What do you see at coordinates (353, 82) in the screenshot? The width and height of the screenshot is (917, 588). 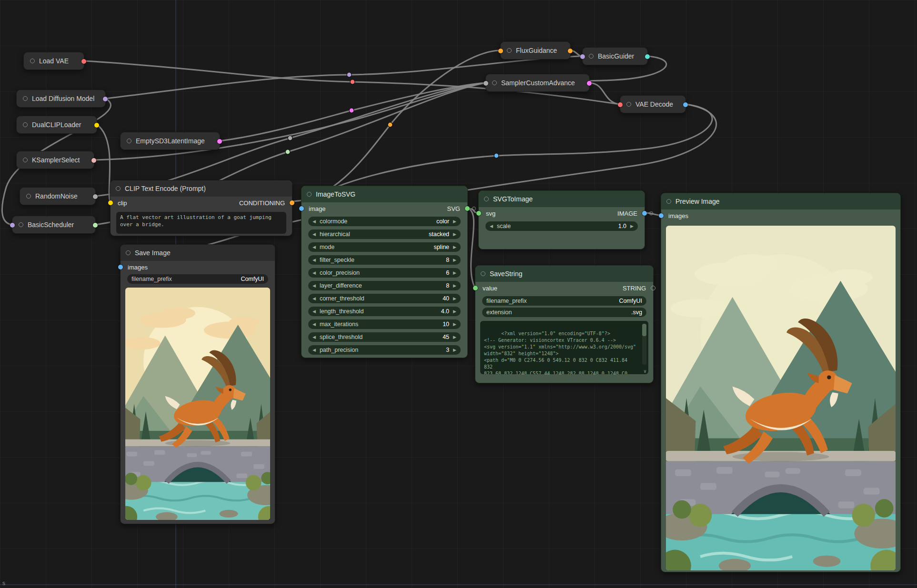 I see `link-dot-vae` at bounding box center [353, 82].